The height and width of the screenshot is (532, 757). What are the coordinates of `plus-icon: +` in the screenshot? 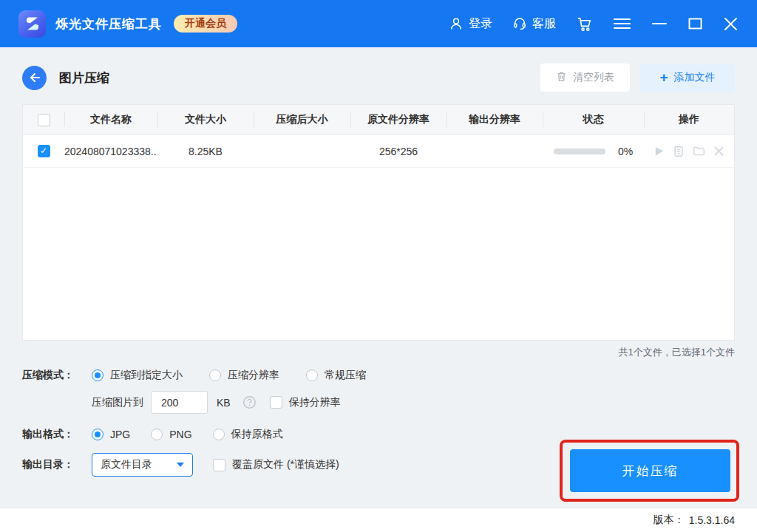 It's located at (664, 77).